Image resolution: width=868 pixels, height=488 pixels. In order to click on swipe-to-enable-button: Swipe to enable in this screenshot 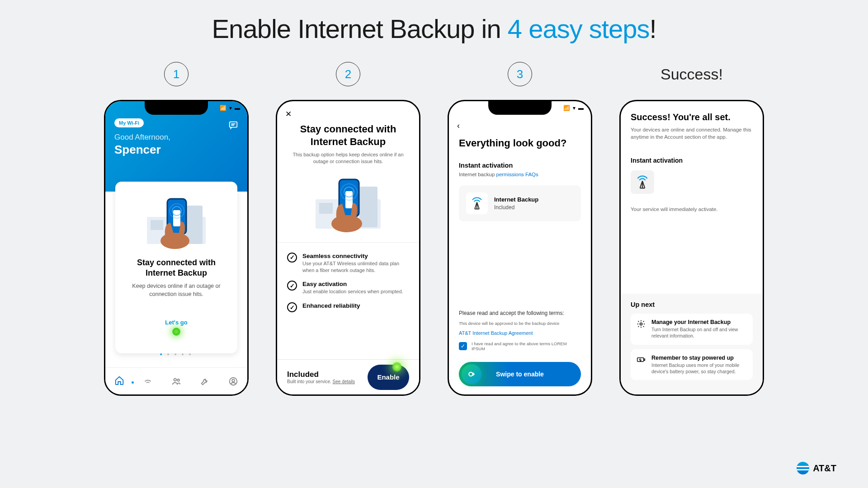, I will do `click(520, 374)`.